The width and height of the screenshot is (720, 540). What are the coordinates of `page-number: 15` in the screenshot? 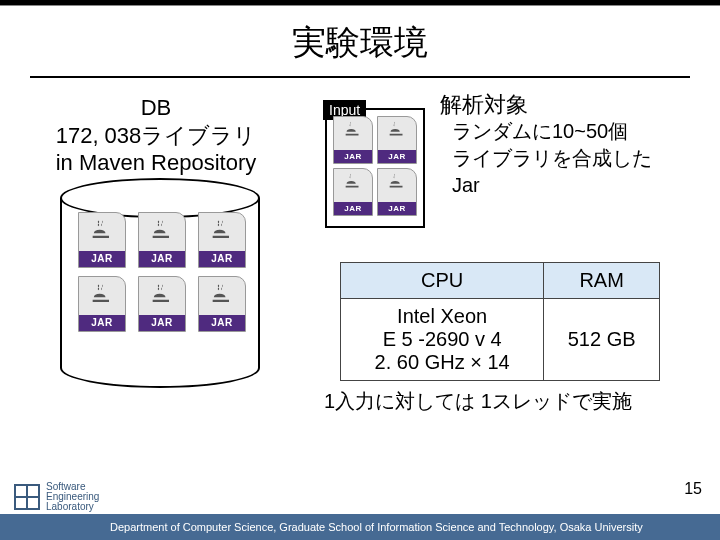 It's located at (693, 489).